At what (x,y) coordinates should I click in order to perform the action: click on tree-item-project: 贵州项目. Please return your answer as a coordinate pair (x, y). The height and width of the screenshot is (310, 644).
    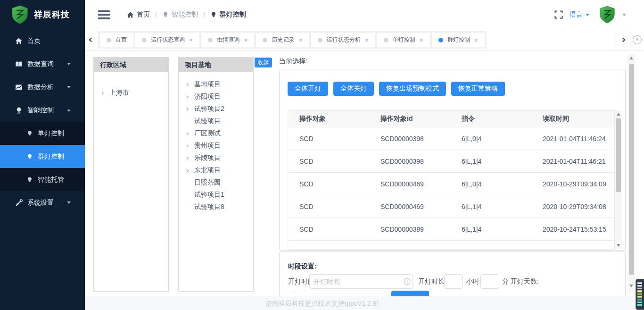
    Looking at the image, I should click on (216, 146).